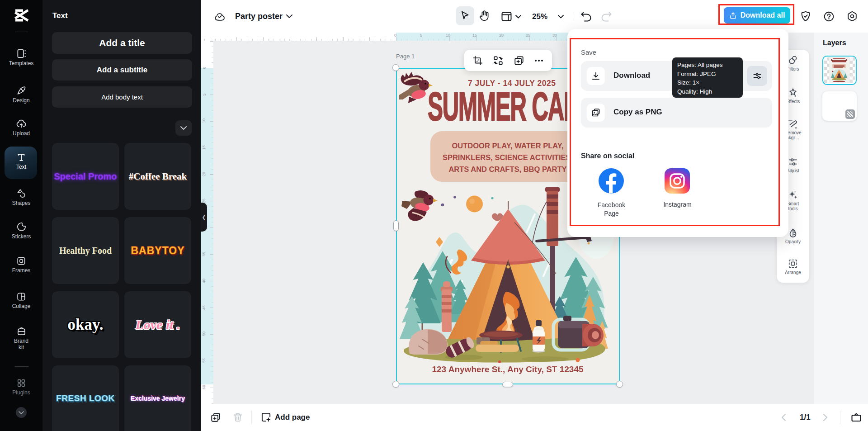 The height and width of the screenshot is (431, 868). What do you see at coordinates (508, 157) in the screenshot?
I see `svg-text:SPRINKLERS, SCIENCE ACTIVITIES: SPRINKLERS, SCIENCE ACTIVITIES,` at bounding box center [508, 157].